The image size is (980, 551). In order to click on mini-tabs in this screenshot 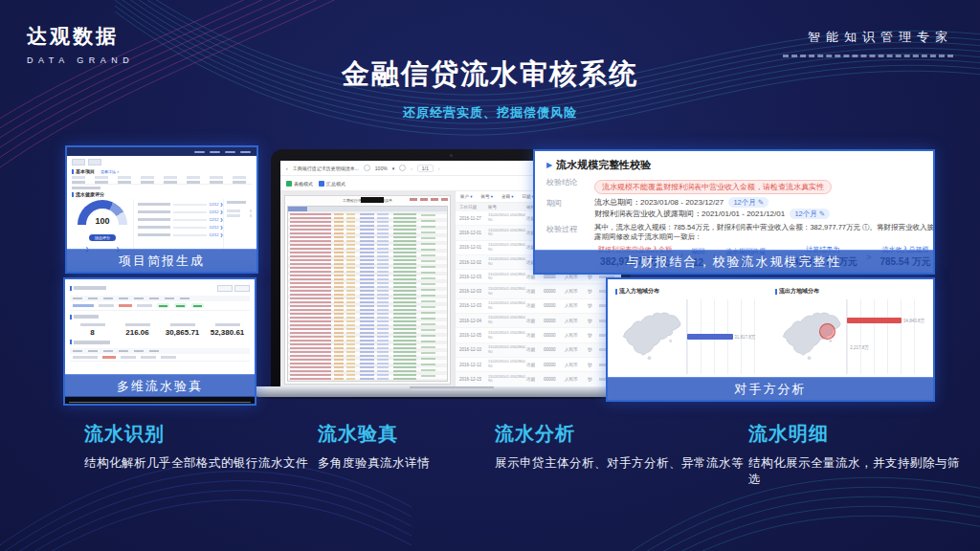, I will do `click(162, 163)`.